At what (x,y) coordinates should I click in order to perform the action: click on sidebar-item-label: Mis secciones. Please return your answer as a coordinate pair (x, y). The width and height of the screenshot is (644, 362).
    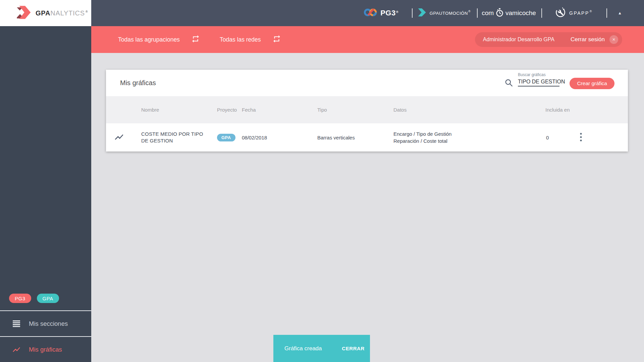
    Looking at the image, I should click on (48, 324).